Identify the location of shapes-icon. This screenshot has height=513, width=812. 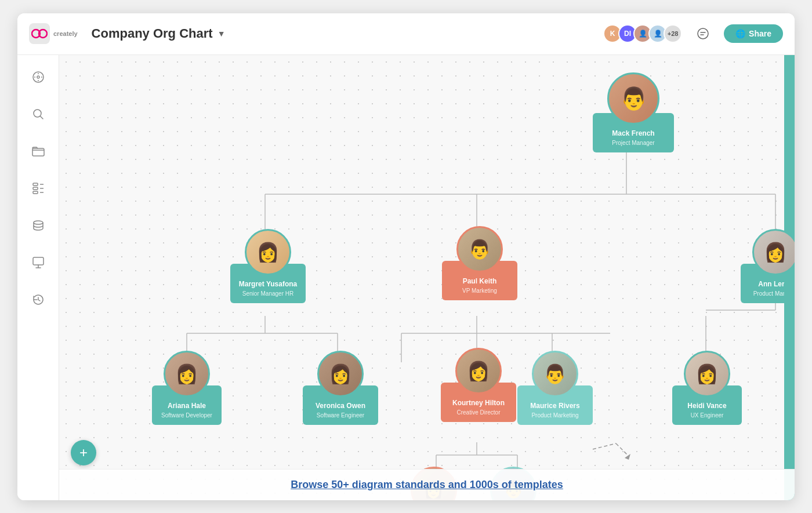
(38, 188).